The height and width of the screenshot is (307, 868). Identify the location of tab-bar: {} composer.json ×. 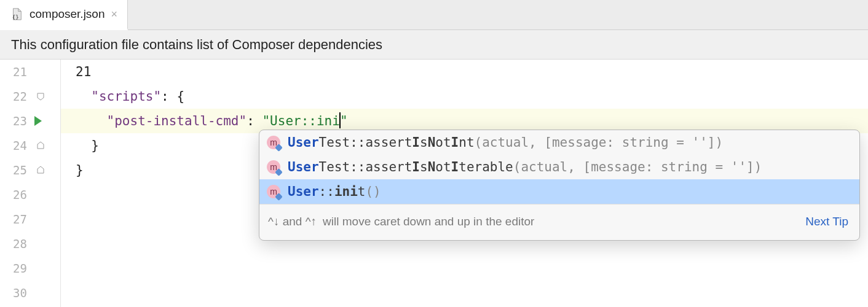
(434, 15).